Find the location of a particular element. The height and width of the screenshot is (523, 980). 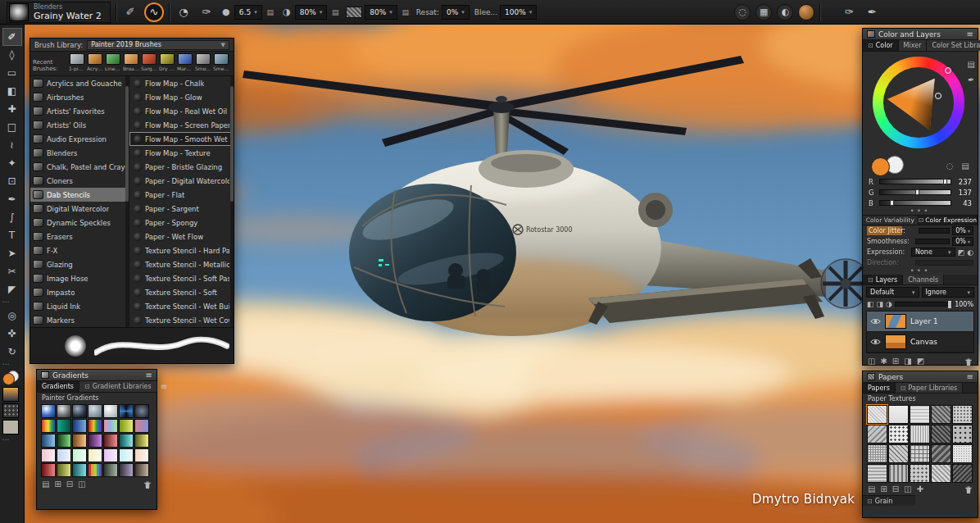

brush-category: Acrylics and Gouache is located at coordinates (79, 84).